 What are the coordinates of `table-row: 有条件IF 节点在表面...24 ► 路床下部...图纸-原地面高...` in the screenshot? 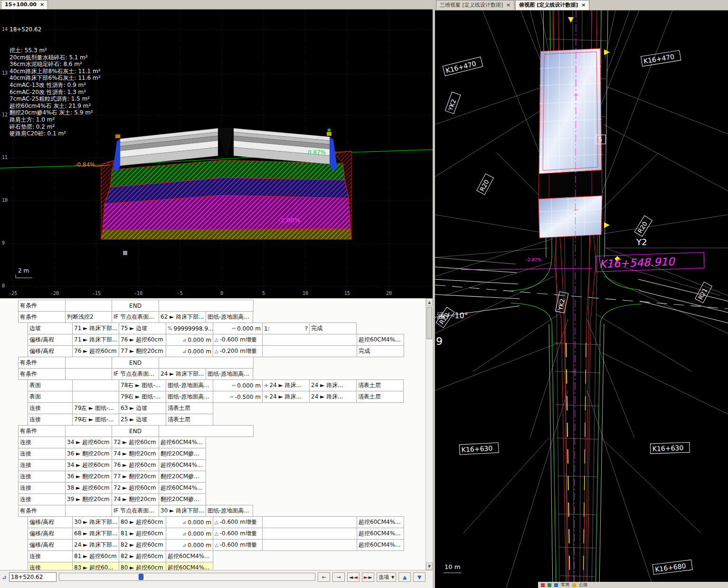 It's located at (213, 374).